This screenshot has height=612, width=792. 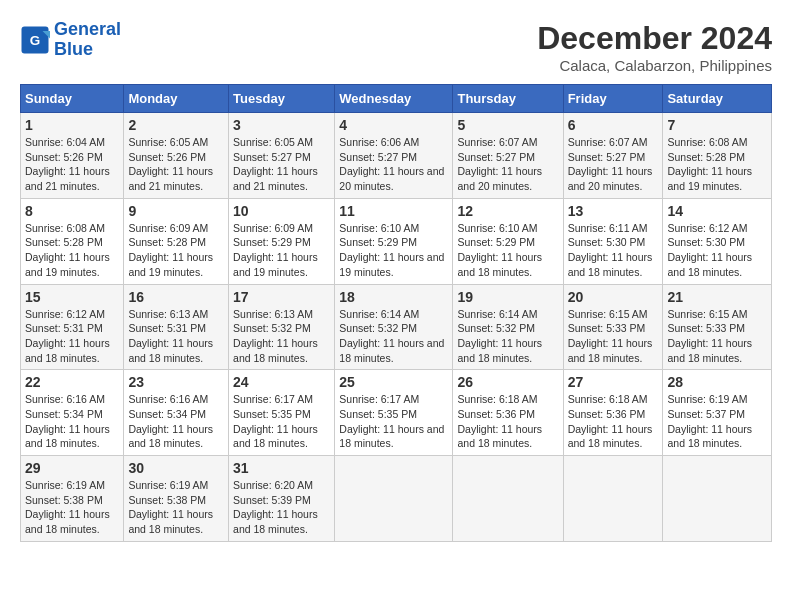 I want to click on day-number: 11, so click(x=394, y=211).